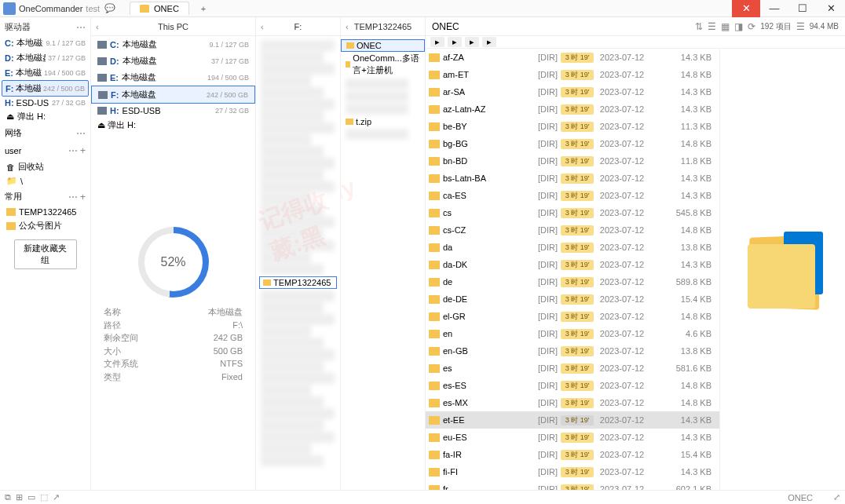 Image resolution: width=845 pixels, height=504 pixels. I want to click on file-row-be-BY: be-BY[DIR]3 时 19'2023-07-1211.3 KB, so click(572, 126).